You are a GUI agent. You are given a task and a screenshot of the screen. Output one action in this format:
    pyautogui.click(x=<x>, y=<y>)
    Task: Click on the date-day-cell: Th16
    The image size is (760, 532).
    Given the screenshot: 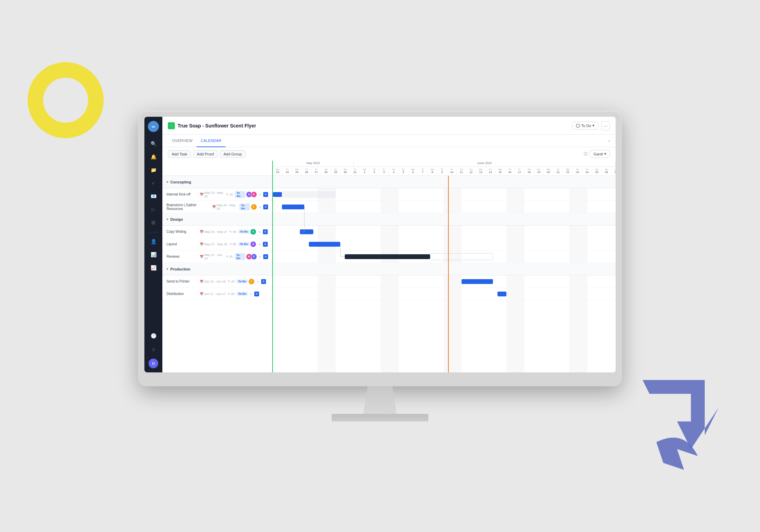 What is the action you would take?
    pyautogui.click(x=510, y=171)
    